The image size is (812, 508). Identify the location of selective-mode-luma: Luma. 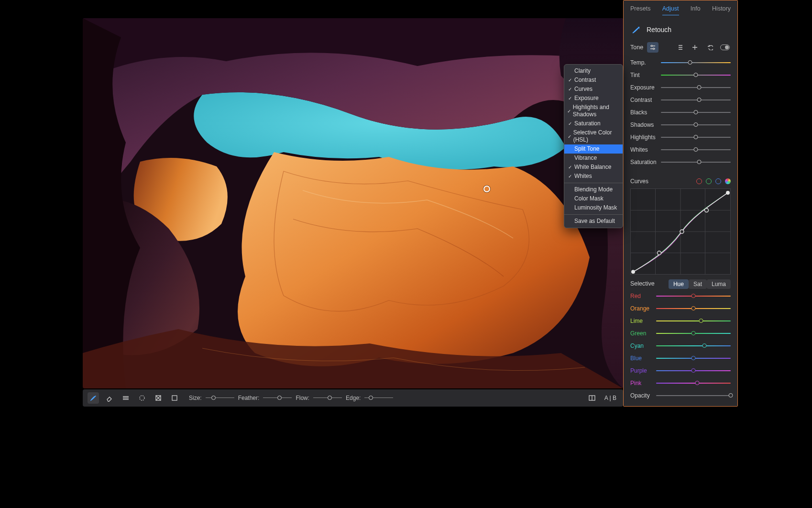
(719, 284).